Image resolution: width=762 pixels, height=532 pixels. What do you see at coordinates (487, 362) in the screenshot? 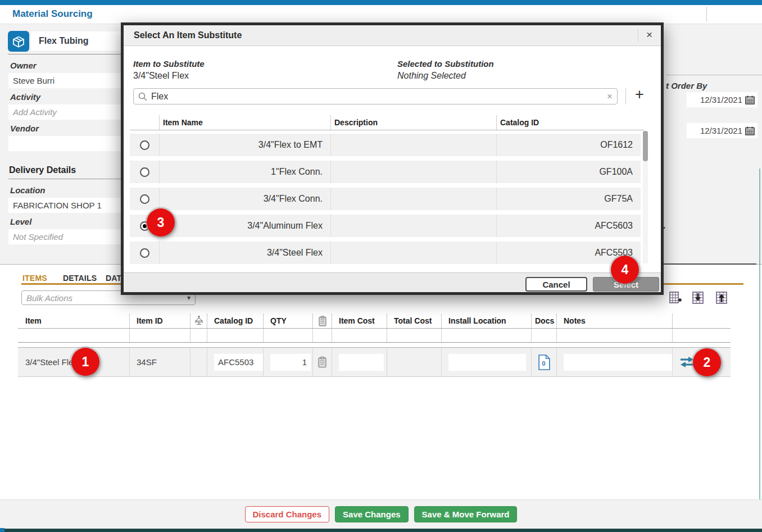
I see `install-location-input` at bounding box center [487, 362].